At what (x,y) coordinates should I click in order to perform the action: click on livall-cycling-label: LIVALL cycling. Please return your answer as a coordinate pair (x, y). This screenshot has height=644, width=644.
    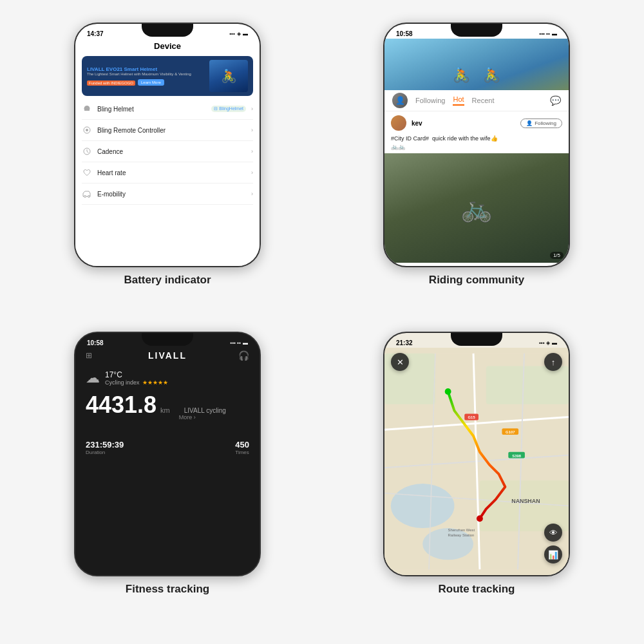
    Looking at the image, I should click on (205, 411).